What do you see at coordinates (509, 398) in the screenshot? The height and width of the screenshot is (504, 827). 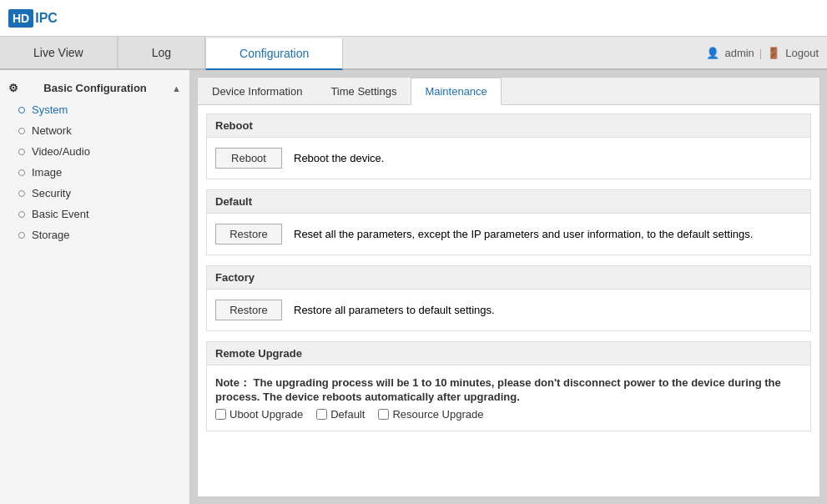 I see `remote-upgrade-body: Note： The upgrading process will be 1 to…` at bounding box center [509, 398].